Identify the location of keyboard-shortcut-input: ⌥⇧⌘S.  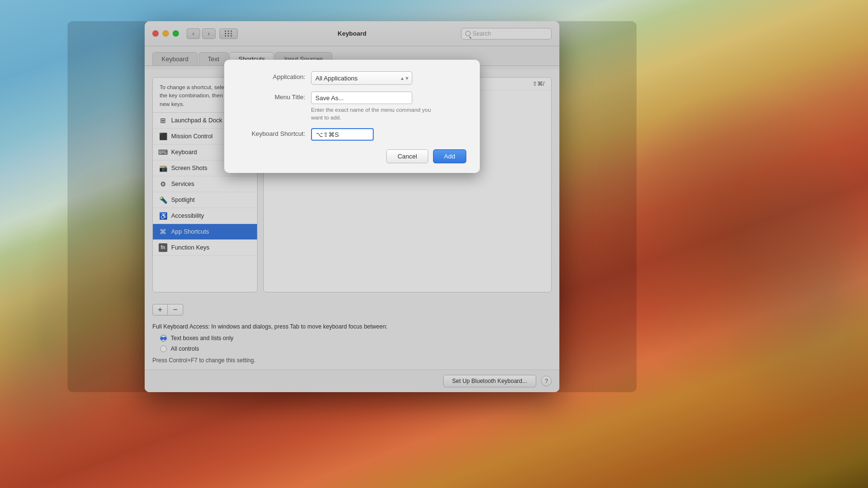
(342, 134).